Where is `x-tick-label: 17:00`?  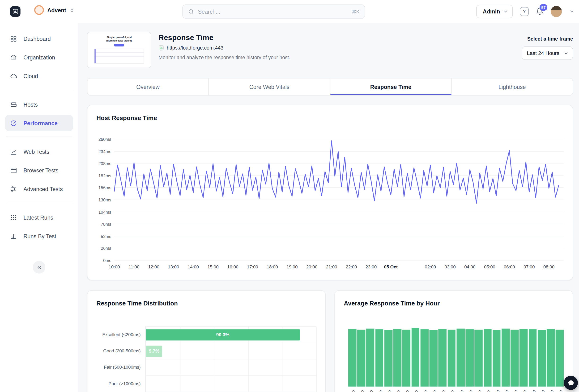 x-tick-label: 17:00 is located at coordinates (253, 267).